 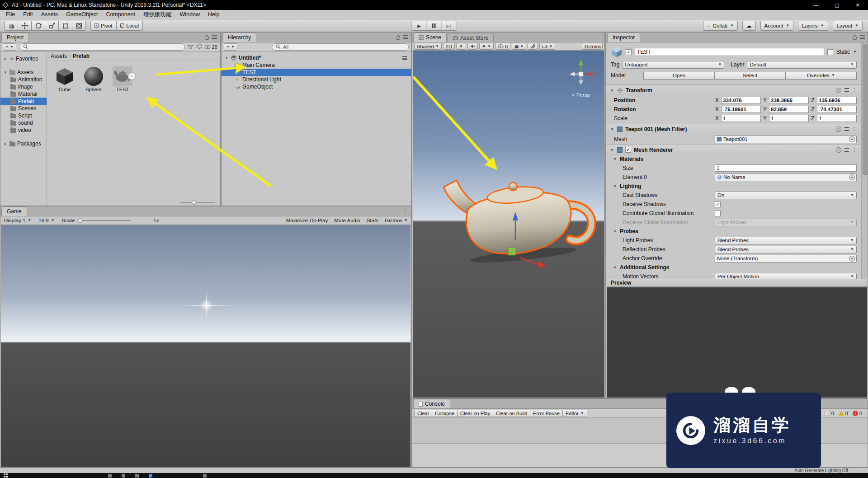 What do you see at coordinates (546, 413) in the screenshot?
I see `error-pause-toggle: Error Pause` at bounding box center [546, 413].